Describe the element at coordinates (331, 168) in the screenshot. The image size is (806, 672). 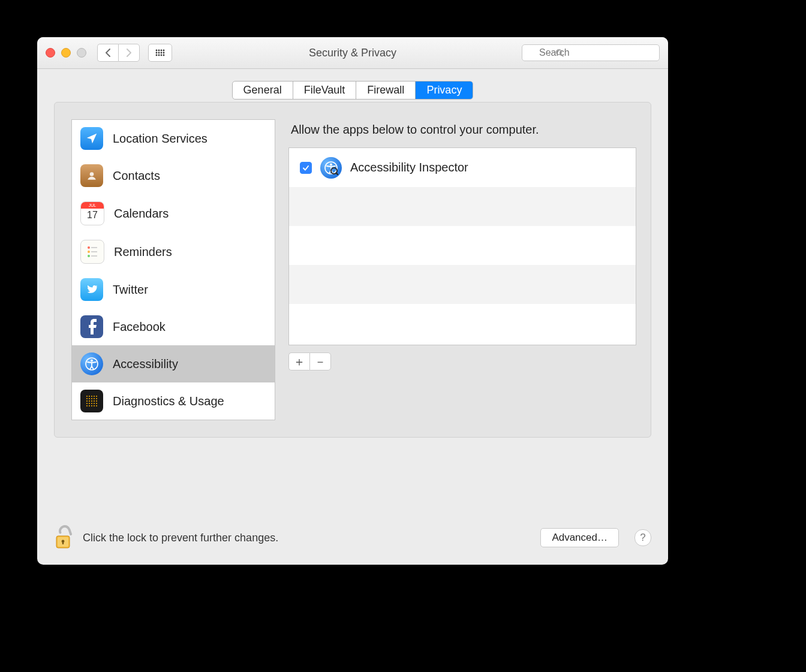
I see `accessibility-inspector-icon` at that location.